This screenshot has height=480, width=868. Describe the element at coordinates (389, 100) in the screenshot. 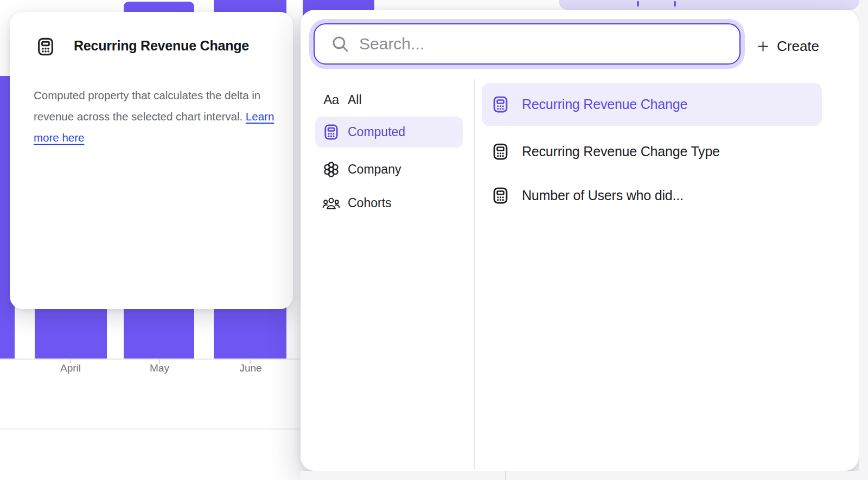

I see `filter-item-all: Aa All` at that location.